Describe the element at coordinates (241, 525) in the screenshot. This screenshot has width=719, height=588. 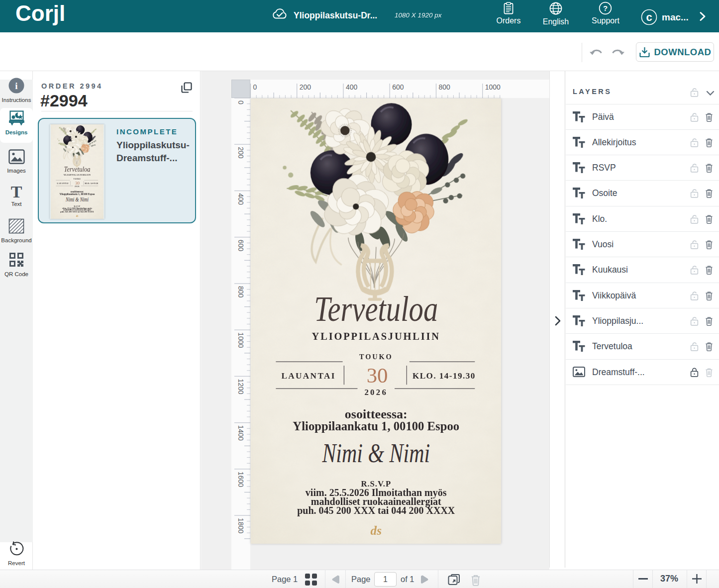
I see `svg-text: 1800` at that location.